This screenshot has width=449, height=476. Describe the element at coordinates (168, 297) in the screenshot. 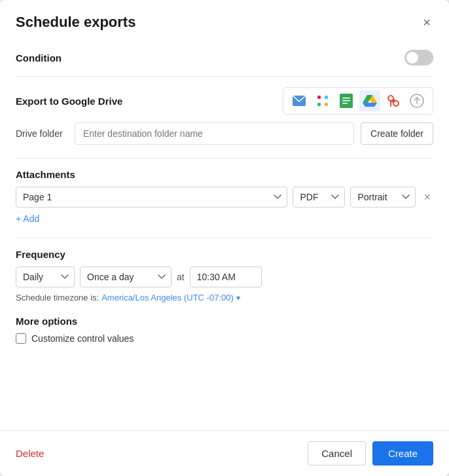

I see `timezone-link: America/Los Angeles (UTC -07:00)` at that location.